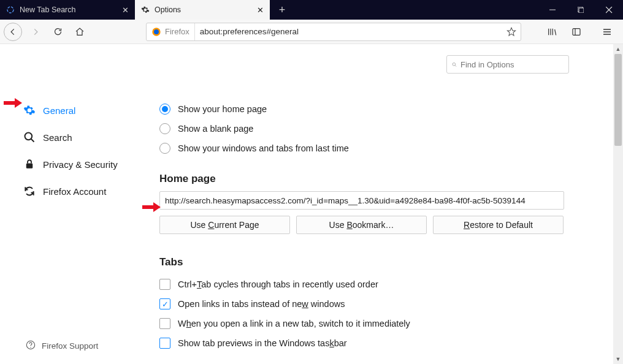 Image resolution: width=623 pixels, height=364 pixels. Describe the element at coordinates (383, 304) in the screenshot. I see `check-open-links-tabs: ✓ Open links in tabs instead of new wind…` at that location.